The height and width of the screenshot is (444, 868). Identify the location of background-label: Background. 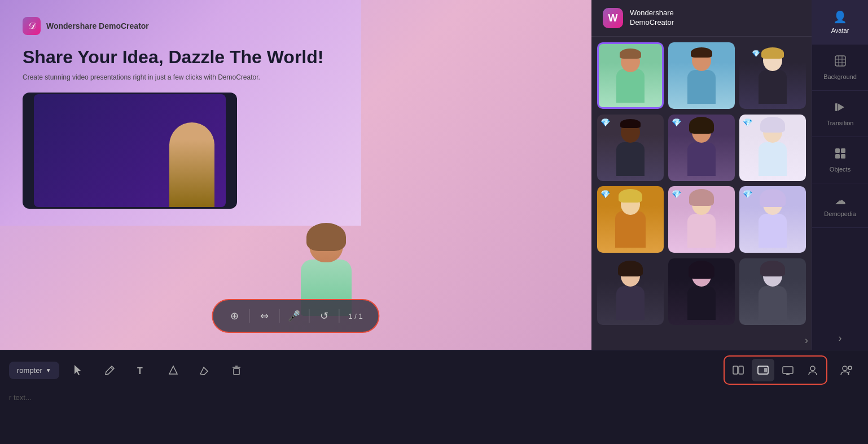
(840, 77).